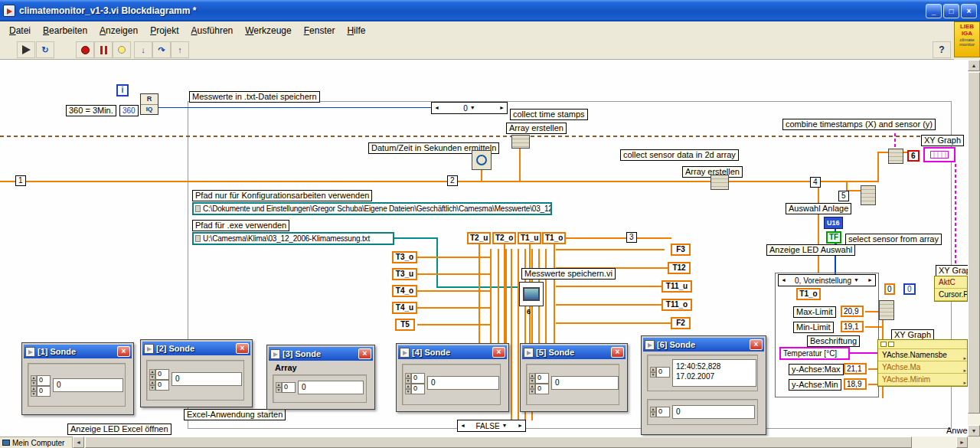  I want to click on terminal-t5: T5, so click(405, 325).